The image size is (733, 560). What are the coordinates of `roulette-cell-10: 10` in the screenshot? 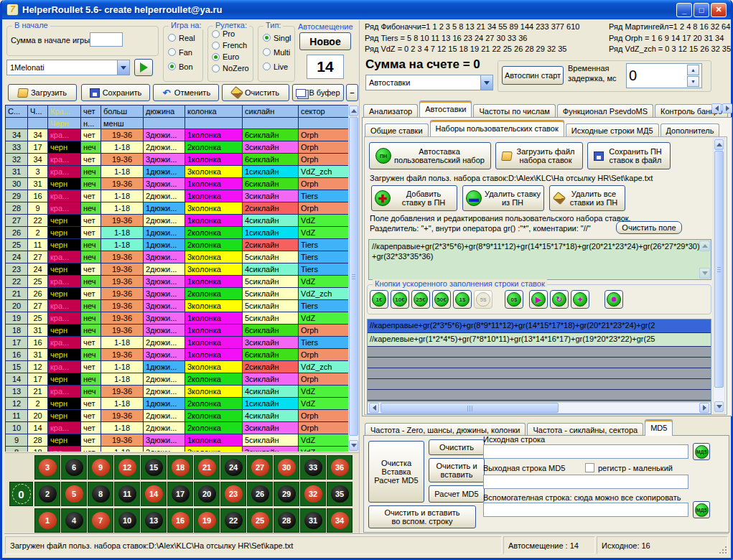 It's located at (127, 521).